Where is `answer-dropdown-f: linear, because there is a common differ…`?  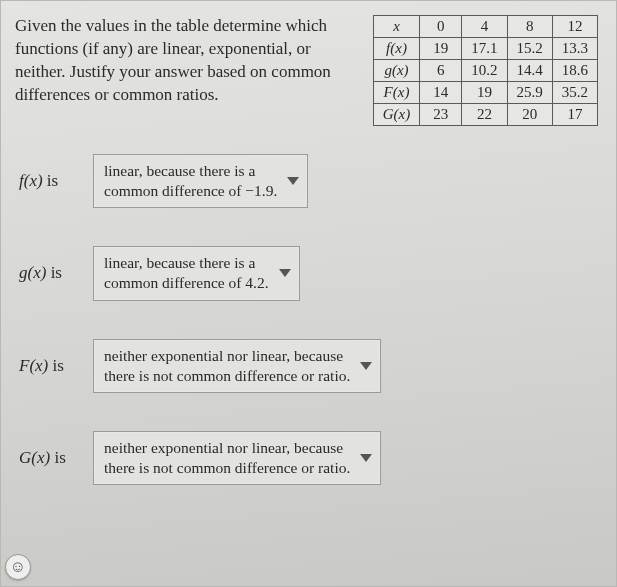 answer-dropdown-f: linear, because there is a common differ… is located at coordinates (200, 181).